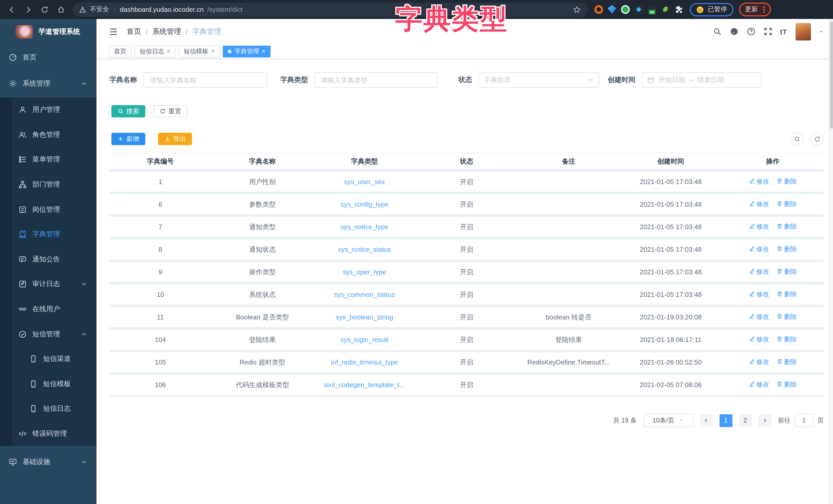 This screenshot has width=833, height=504. What do you see at coordinates (167, 32) in the screenshot?
I see `breadcrumb-item: 系统管理` at bounding box center [167, 32].